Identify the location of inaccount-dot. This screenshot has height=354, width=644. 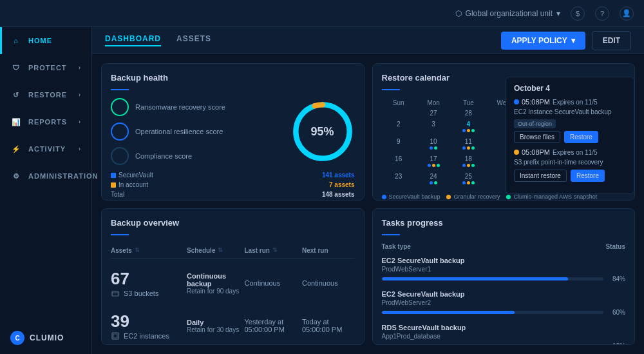
(113, 185).